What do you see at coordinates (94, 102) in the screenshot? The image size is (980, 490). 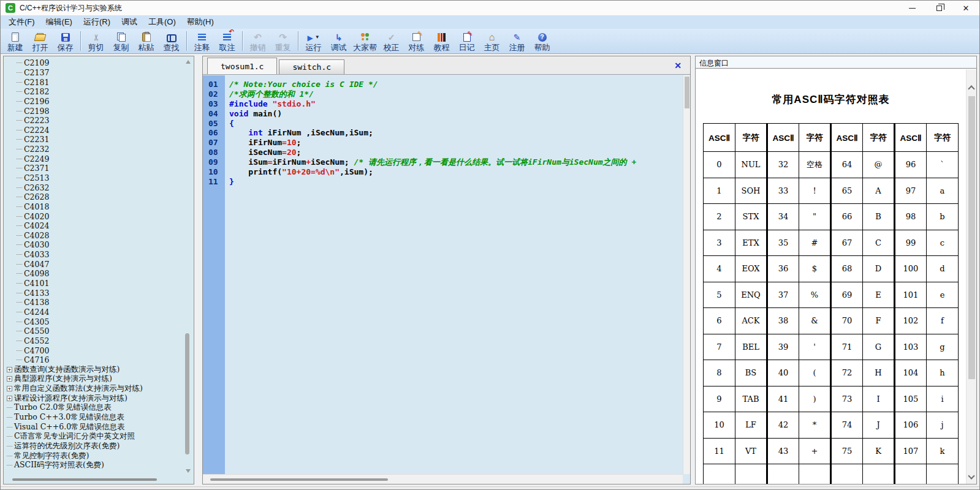 I see `tree-item: C2196` at bounding box center [94, 102].